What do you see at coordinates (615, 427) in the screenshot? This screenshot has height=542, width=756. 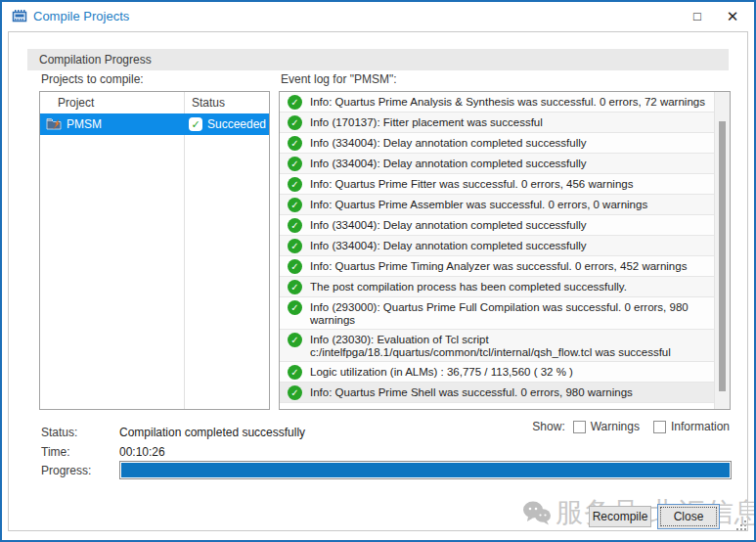 I see `warnings-checkbox-label: Warnings` at bounding box center [615, 427].